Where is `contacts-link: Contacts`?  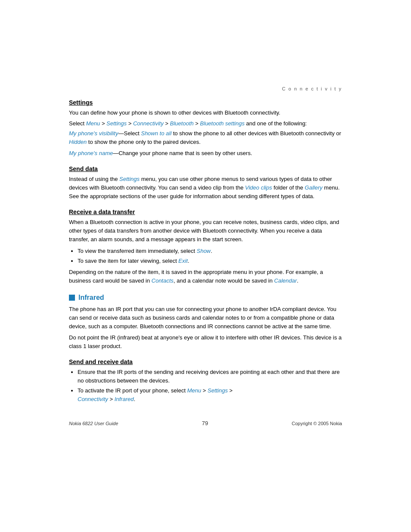 contacts-link: Contacts is located at coordinates (163, 281).